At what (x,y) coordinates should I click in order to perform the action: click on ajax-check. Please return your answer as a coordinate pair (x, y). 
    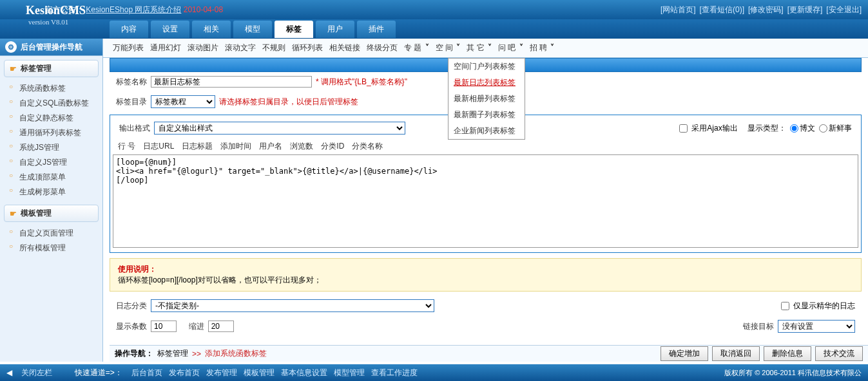
    Looking at the image, I should click on (683, 129).